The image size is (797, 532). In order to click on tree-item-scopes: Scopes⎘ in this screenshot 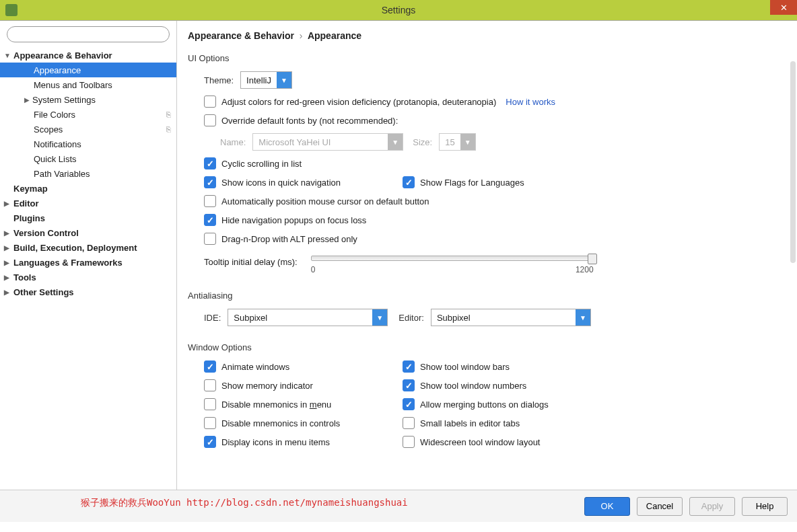, I will do `click(88, 129)`.